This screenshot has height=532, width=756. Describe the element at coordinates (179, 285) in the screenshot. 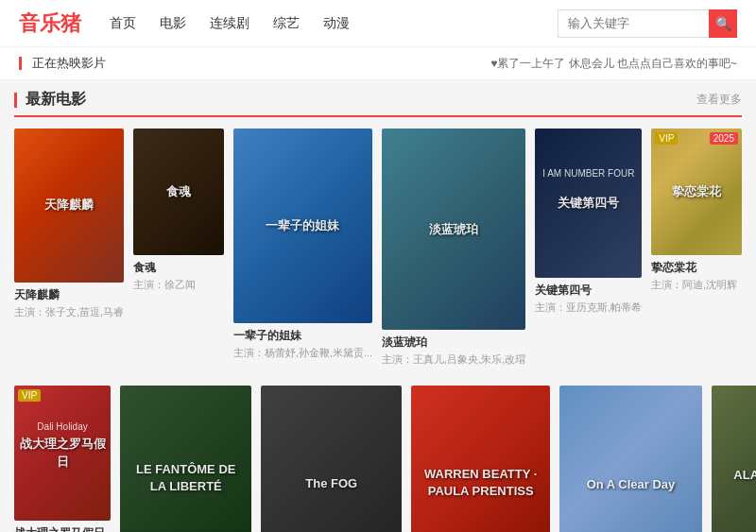

I see `movie-cast: 主演：徐乙闻` at that location.